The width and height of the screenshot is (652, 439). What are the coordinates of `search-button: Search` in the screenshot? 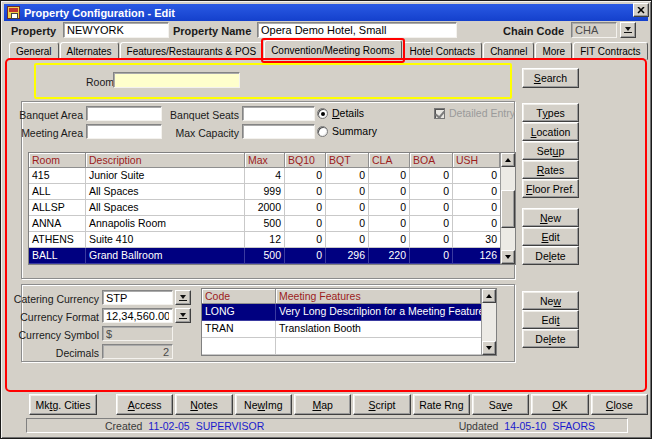 It's located at (550, 78).